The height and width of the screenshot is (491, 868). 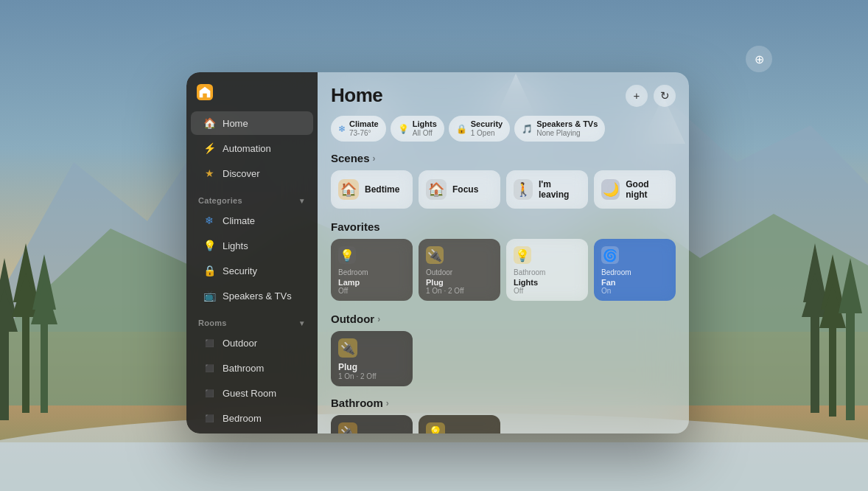 I want to click on outdoor-arrow: ›, so click(x=379, y=319).